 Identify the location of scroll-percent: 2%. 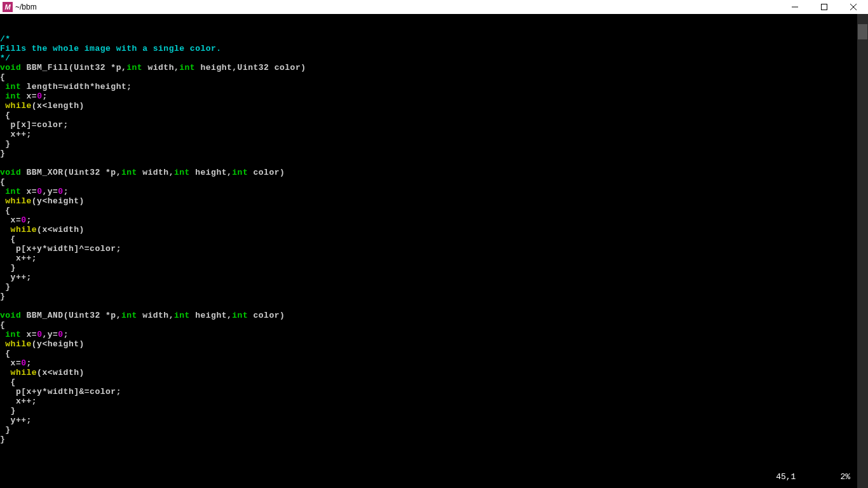
(845, 477).